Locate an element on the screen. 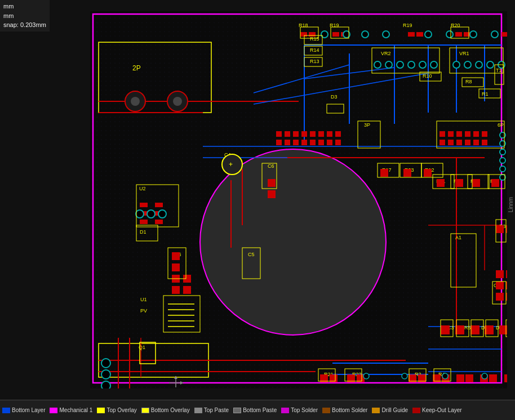 This screenshot has width=515, height=420. legend-bottom-solder: Bottom Solder is located at coordinates (345, 410).